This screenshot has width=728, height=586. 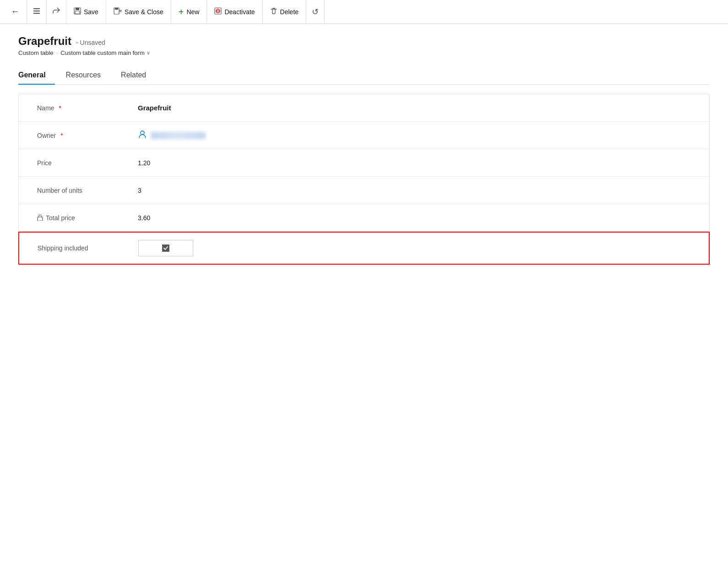 I want to click on field-total-price-value: 3.60, so click(x=414, y=218).